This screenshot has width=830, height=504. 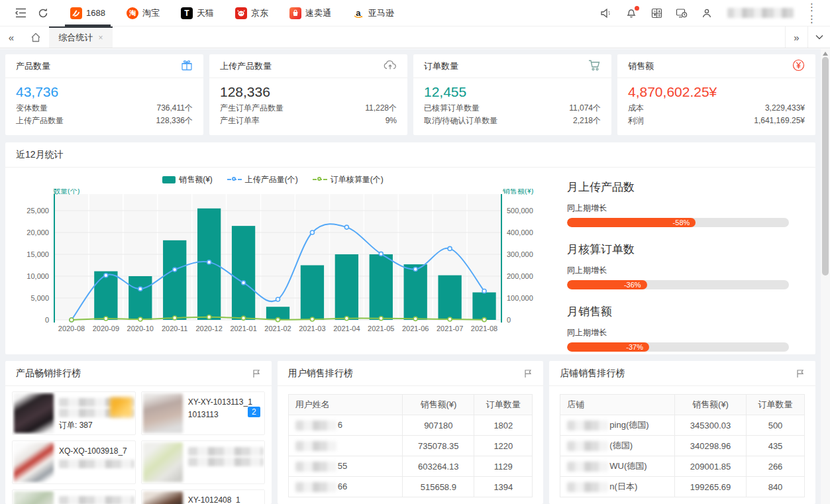 What do you see at coordinates (74, 413) in the screenshot?
I see `product-card: 订单: 387` at bounding box center [74, 413].